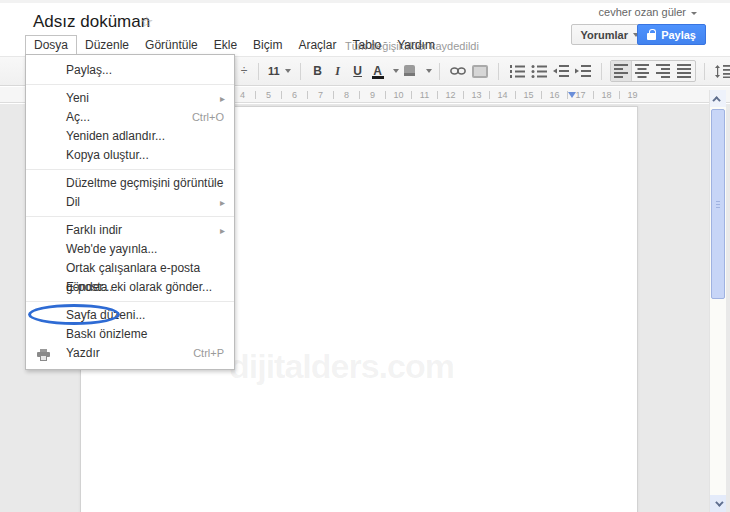 This screenshot has height=512, width=730. Describe the element at coordinates (718, 504) in the screenshot. I see `scroll-down-button` at that location.